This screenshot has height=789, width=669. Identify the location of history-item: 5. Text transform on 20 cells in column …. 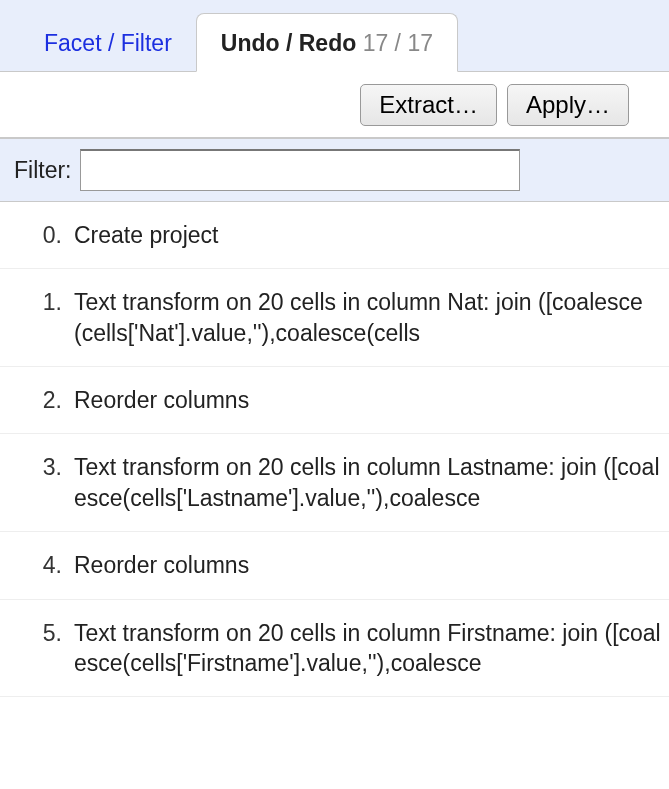
(334, 649).